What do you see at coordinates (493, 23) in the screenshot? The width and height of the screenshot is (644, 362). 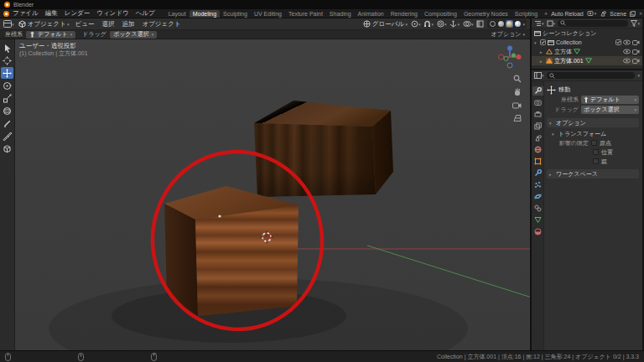 I see `shading-wireframe-button` at bounding box center [493, 23].